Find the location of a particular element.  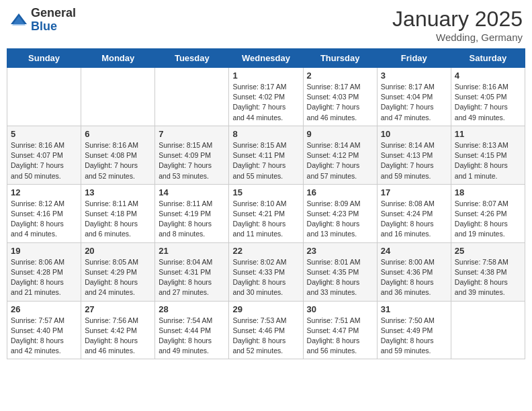

day-number: 15 is located at coordinates (266, 192).